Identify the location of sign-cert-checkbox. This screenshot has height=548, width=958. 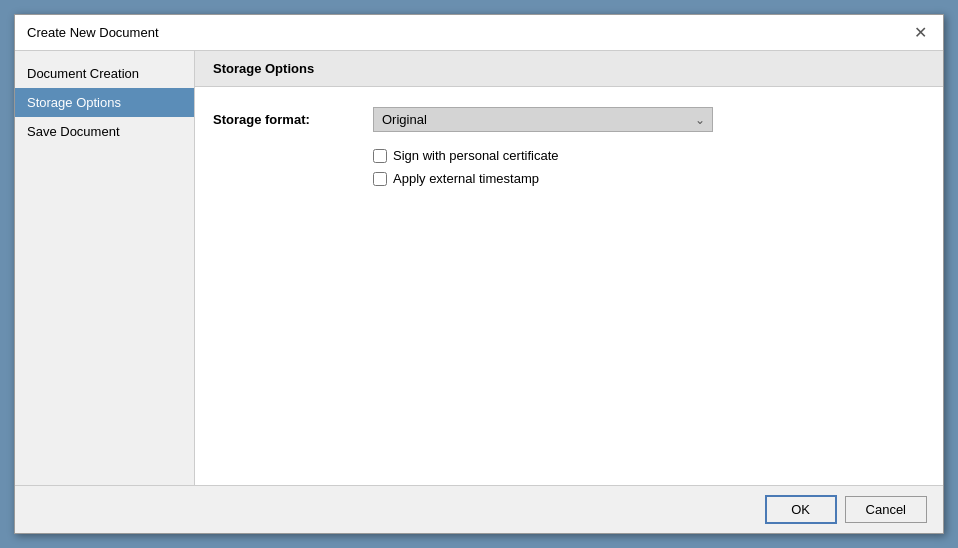
(380, 156).